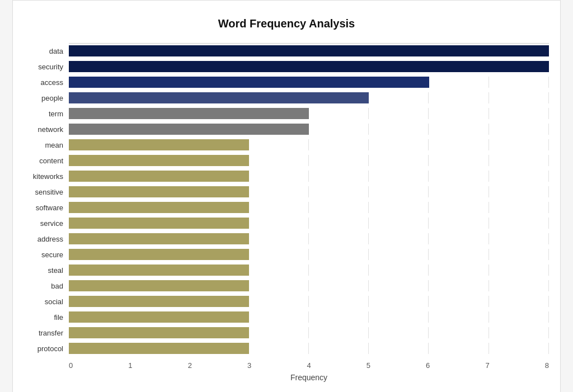 Image resolution: width=573 pixels, height=392 pixels. Describe the element at coordinates (46, 318) in the screenshot. I see `bar-label: file` at that location.